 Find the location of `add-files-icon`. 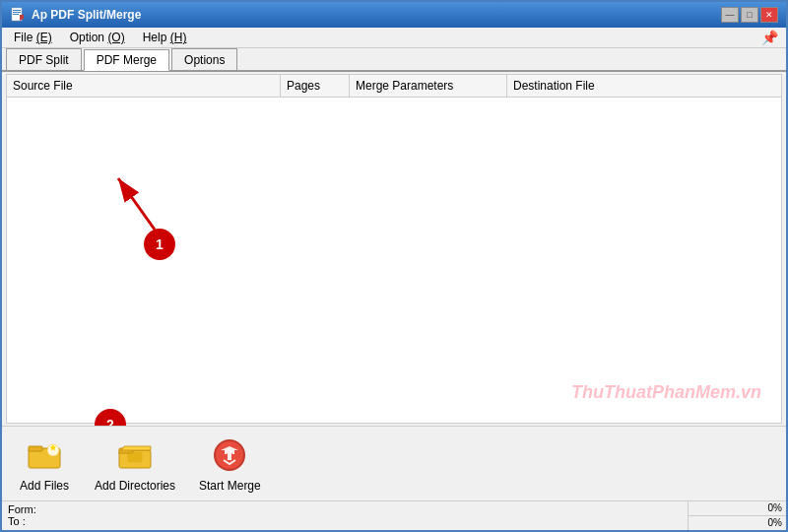

add-files-icon is located at coordinates (44, 455).